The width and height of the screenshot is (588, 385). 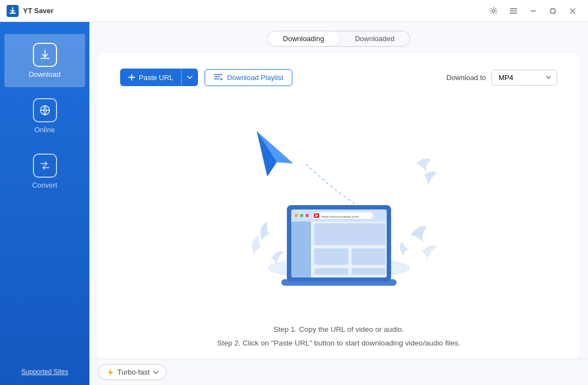 I want to click on download-to-label: Download to, so click(x=466, y=78).